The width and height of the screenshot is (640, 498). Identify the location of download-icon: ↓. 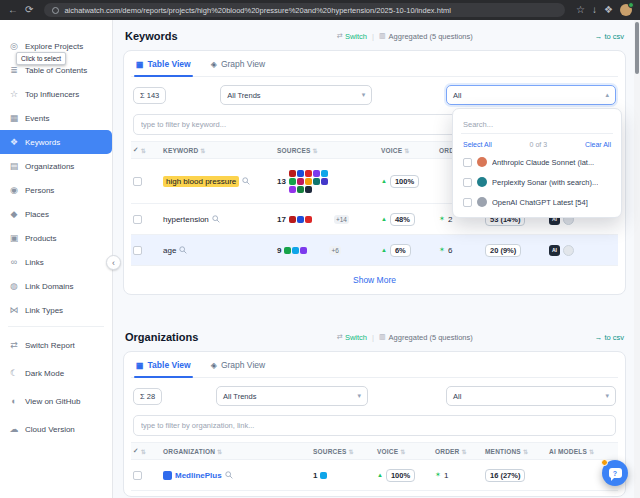
(594, 10).